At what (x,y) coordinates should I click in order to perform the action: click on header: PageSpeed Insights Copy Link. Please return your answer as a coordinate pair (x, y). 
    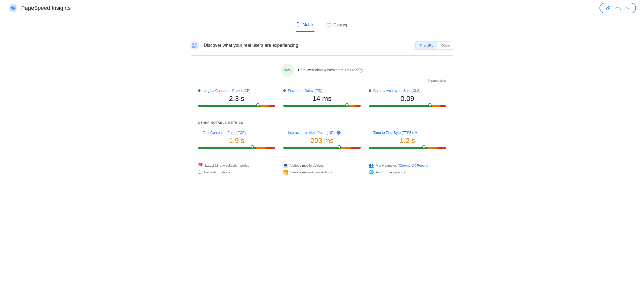
    Looking at the image, I should click on (322, 8).